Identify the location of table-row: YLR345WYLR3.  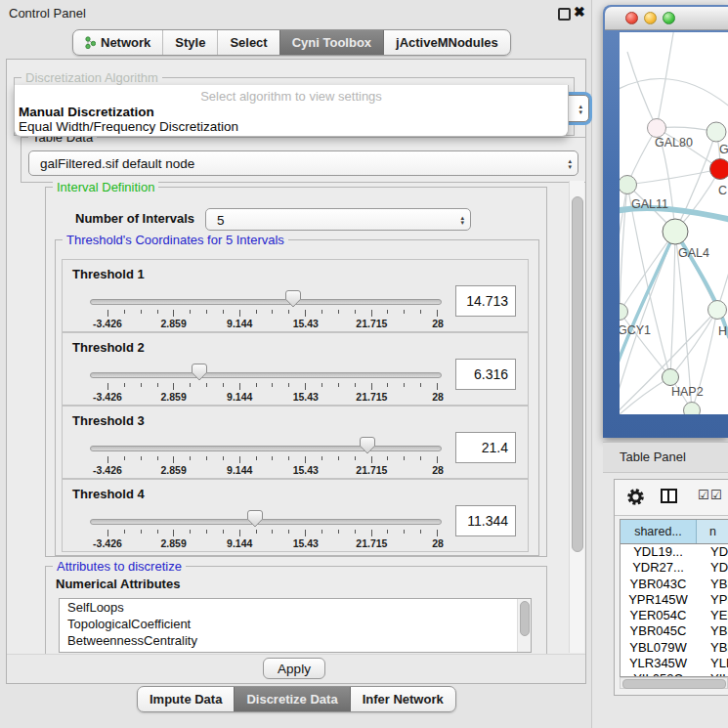
(674, 664).